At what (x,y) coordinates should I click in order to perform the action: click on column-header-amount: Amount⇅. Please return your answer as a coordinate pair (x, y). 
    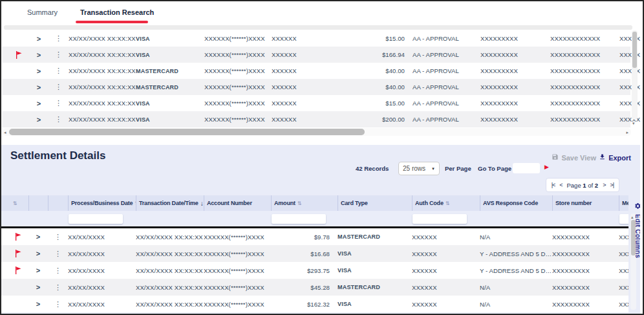
    Looking at the image, I should click on (304, 203).